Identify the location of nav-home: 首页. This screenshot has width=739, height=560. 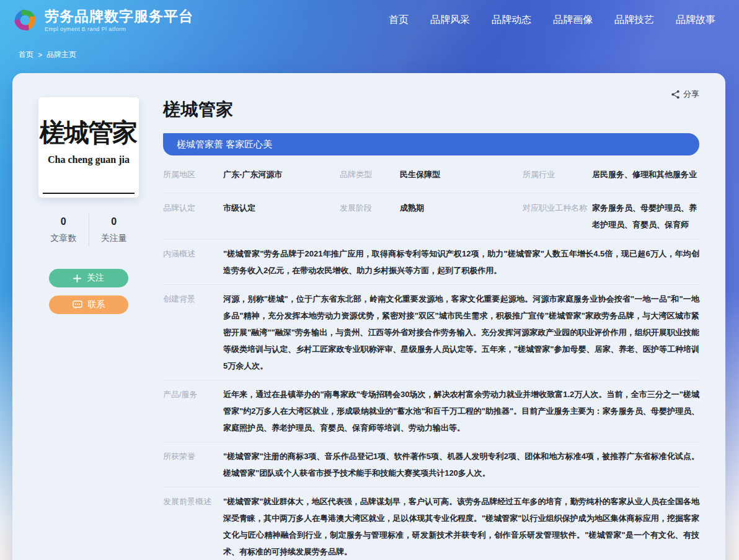
(399, 20).